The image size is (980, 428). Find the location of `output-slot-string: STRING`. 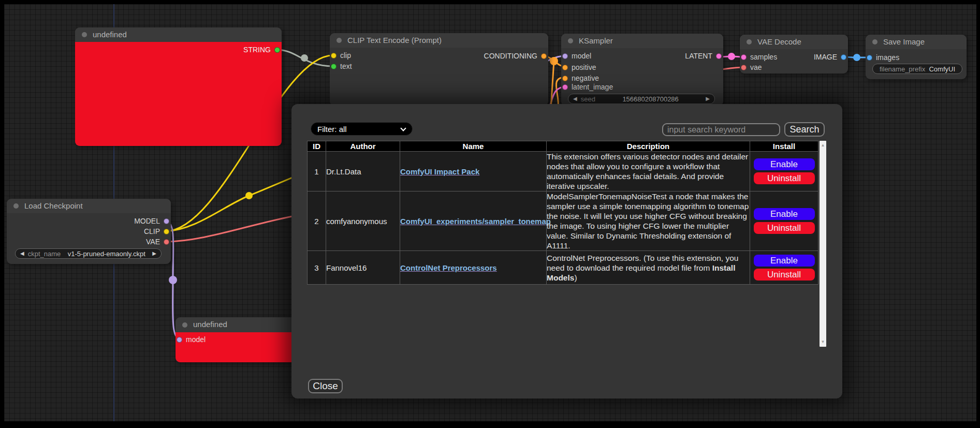

output-slot-string: STRING is located at coordinates (262, 50).